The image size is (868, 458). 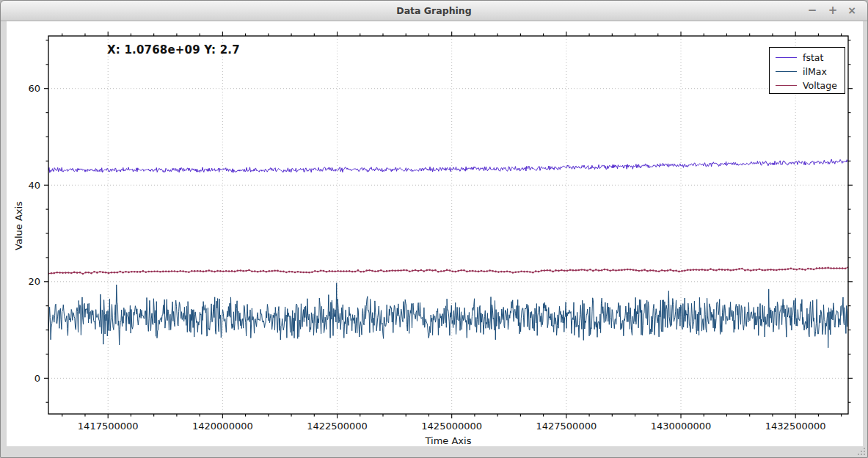 What do you see at coordinates (173, 50) in the screenshot?
I see `cursor-readout: X: 1.0768e+09 Y: 2.7` at bounding box center [173, 50].